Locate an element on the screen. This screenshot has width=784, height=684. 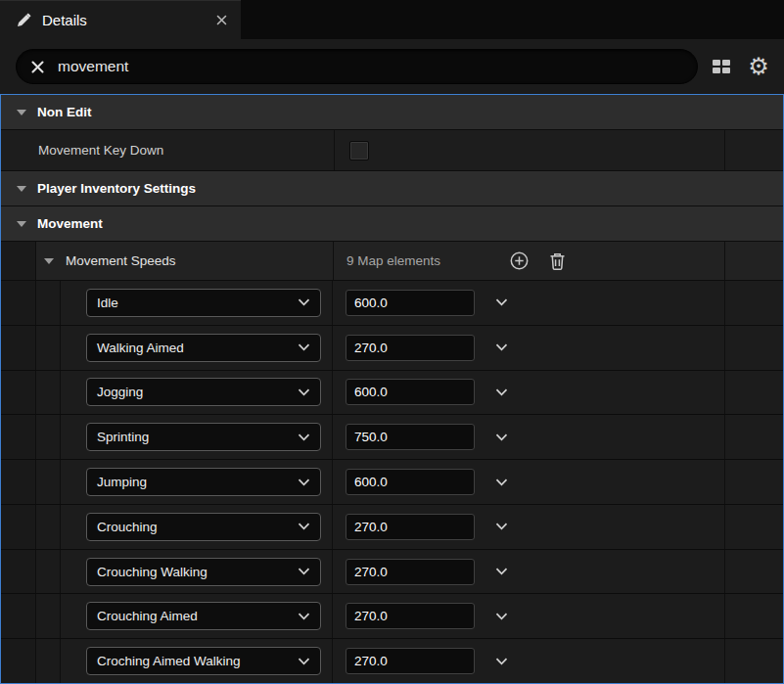
speed-key-dropdown-label: Idle is located at coordinates (108, 303).